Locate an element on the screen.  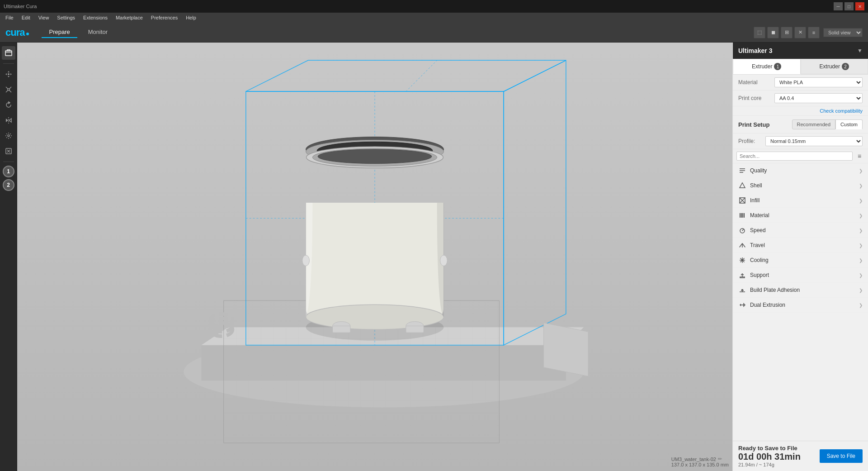
infill-chevron: ❯ is located at coordinates (861, 201).